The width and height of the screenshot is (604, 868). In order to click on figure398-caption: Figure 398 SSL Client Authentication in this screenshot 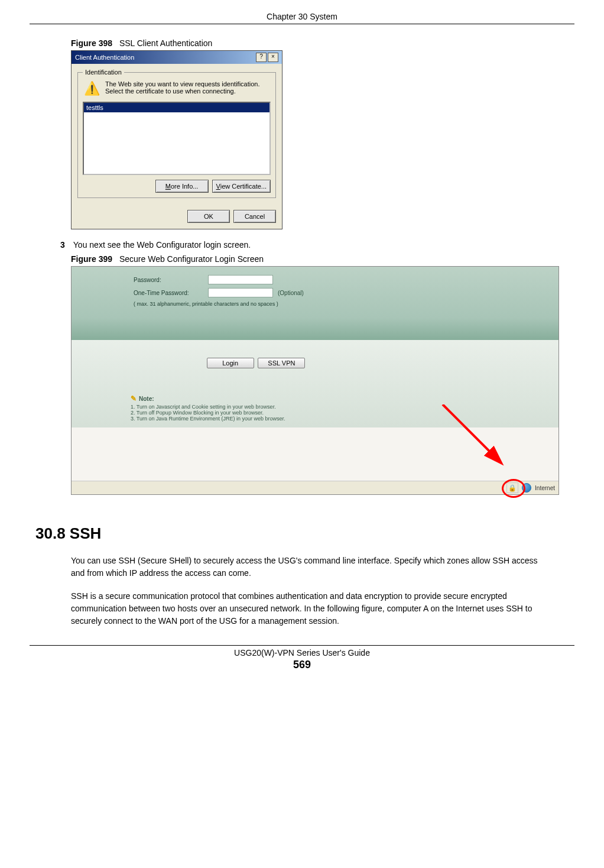, I will do `click(323, 43)`.